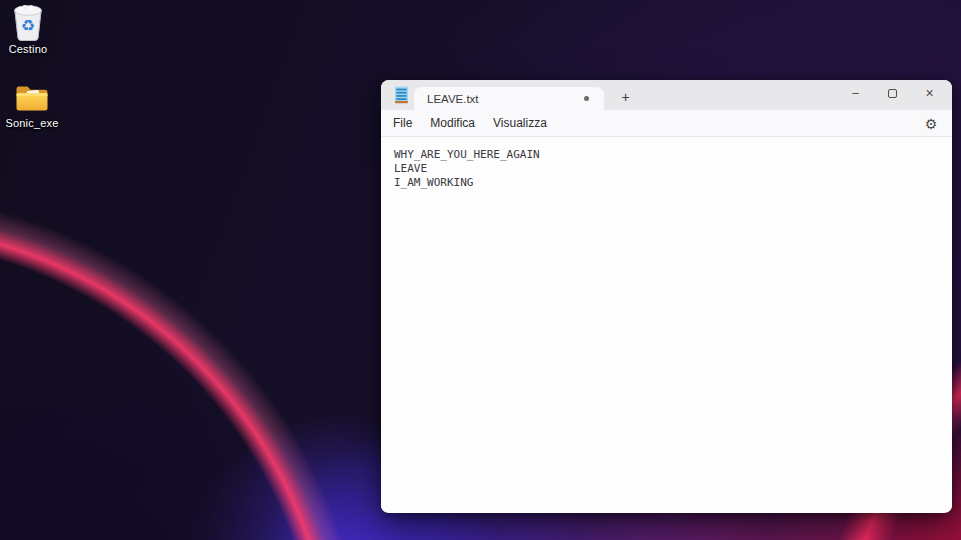  What do you see at coordinates (28, 23) in the screenshot?
I see `recycle-bin-icon: ♻` at bounding box center [28, 23].